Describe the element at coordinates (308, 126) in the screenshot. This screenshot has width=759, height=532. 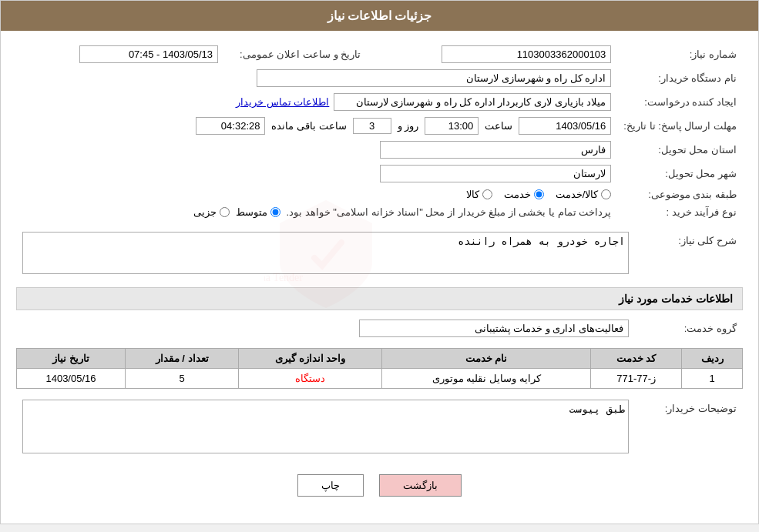
I see `response-remaining-label: ساعت باقی مانده` at that location.